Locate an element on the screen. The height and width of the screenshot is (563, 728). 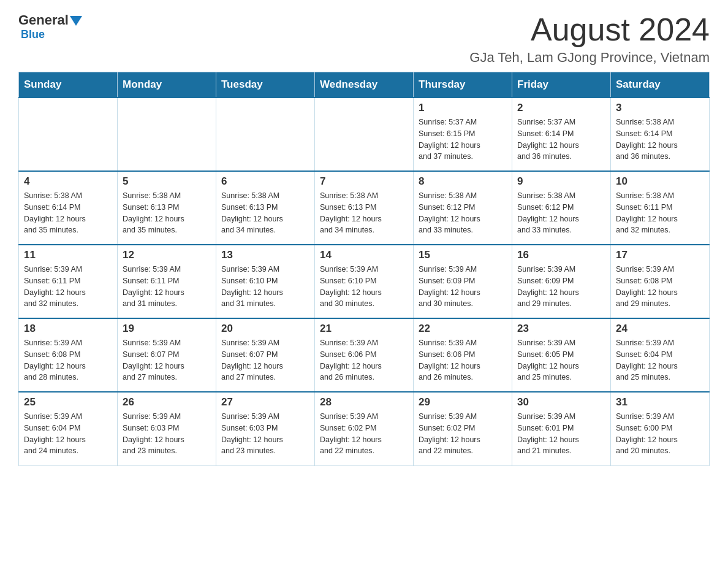
day-number: 1 is located at coordinates (463, 108).